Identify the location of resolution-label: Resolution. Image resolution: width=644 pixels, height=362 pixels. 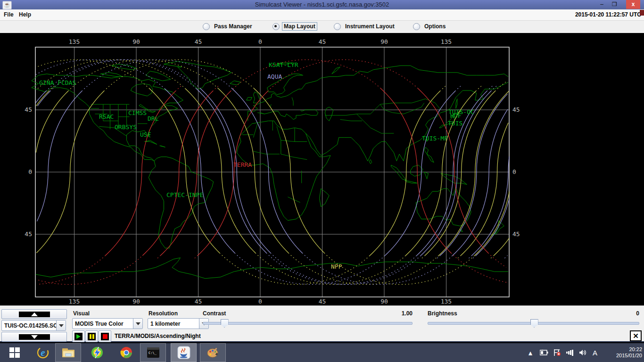
(163, 313).